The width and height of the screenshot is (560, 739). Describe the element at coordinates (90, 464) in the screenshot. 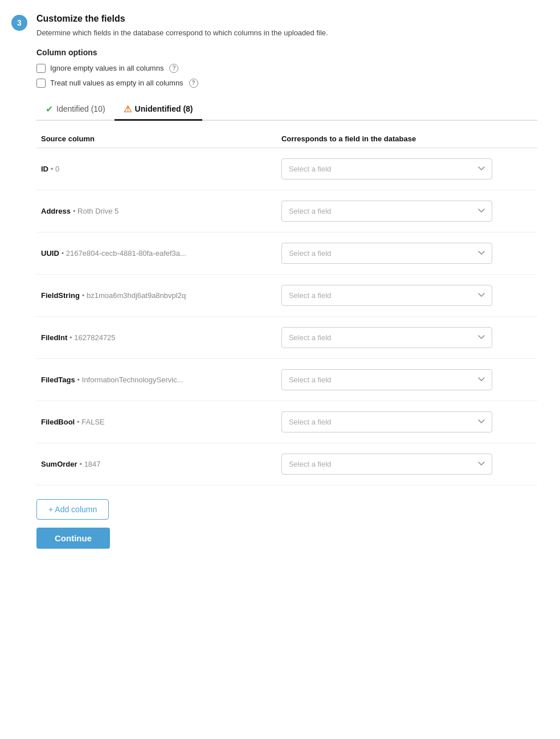

I see `source-field-value: • 1847` at that location.